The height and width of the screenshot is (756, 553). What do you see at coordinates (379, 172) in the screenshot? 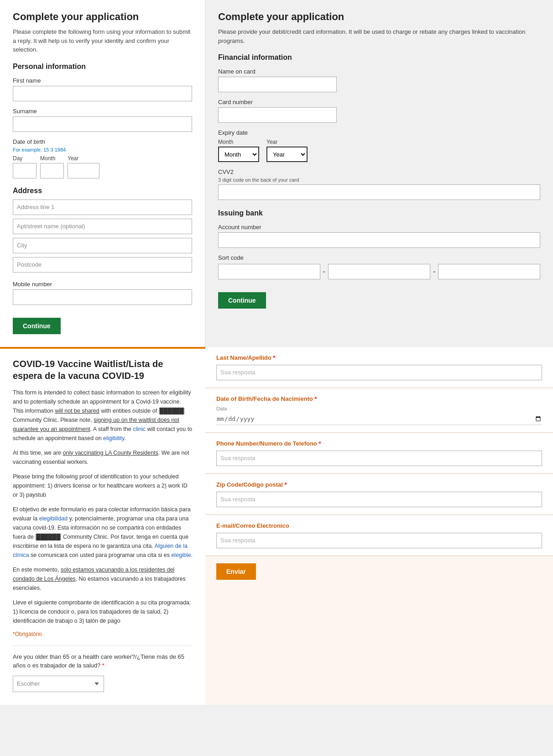
I see `cvv2-label: CVV2` at bounding box center [379, 172].